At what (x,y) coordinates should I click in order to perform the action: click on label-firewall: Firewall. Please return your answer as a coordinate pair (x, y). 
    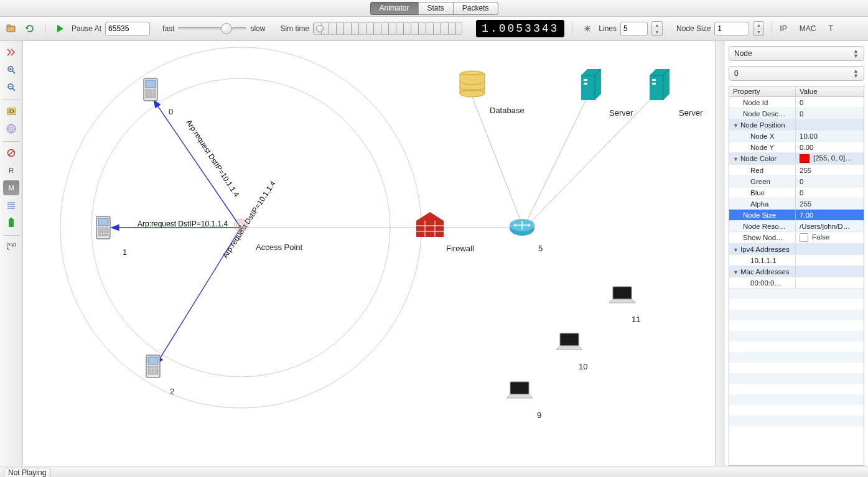
    Looking at the image, I should click on (460, 249).